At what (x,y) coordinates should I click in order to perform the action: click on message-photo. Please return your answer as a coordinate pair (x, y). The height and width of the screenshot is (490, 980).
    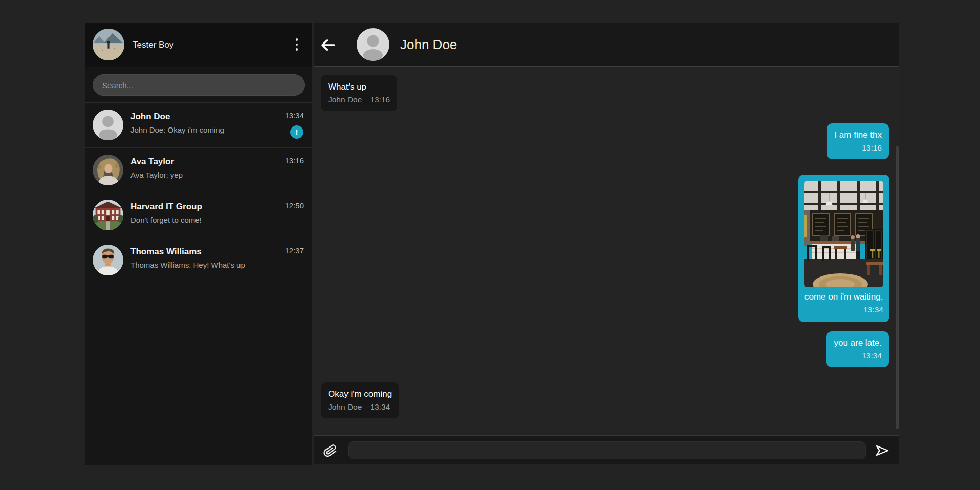
    Looking at the image, I should click on (844, 234).